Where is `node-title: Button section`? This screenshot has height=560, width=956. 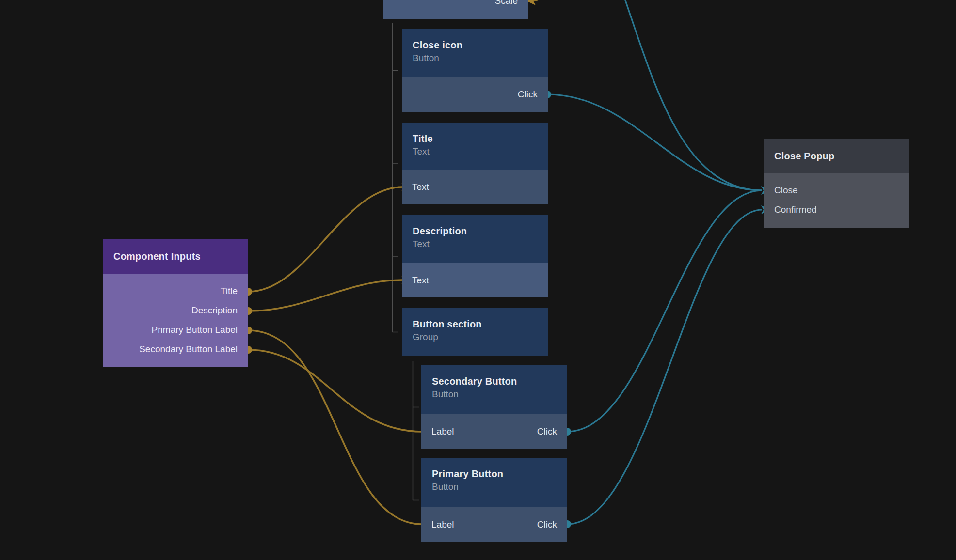
node-title: Button section is located at coordinates (475, 324).